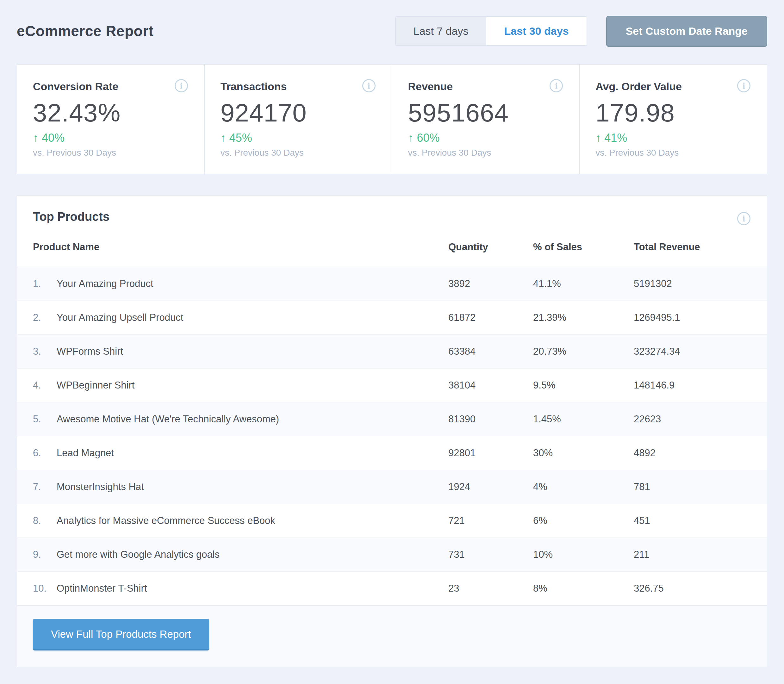  Describe the element at coordinates (692, 521) in the screenshot. I see `product-total-revenue: 451` at that location.